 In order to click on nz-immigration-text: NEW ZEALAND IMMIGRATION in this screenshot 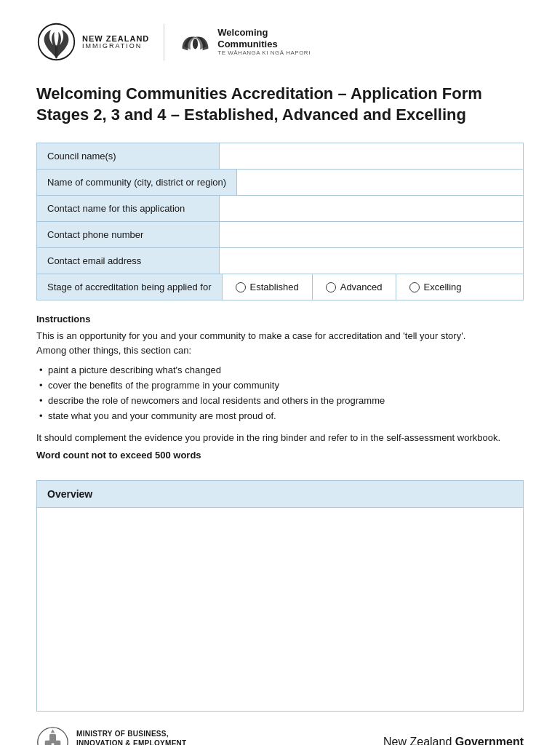, I will do `click(116, 42)`.